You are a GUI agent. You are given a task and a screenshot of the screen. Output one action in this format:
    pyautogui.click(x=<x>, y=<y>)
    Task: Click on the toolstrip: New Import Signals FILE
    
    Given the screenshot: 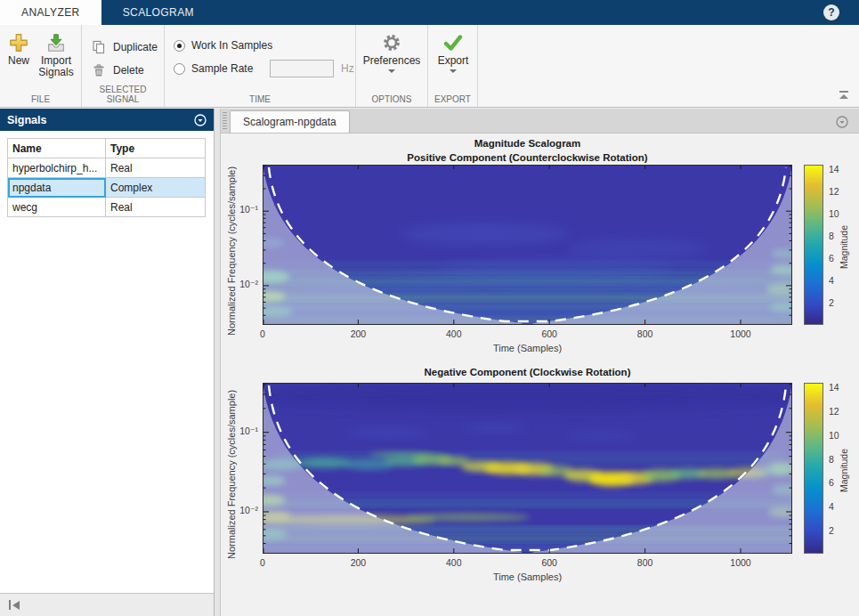 What is the action you would take?
    pyautogui.click(x=429, y=66)
    